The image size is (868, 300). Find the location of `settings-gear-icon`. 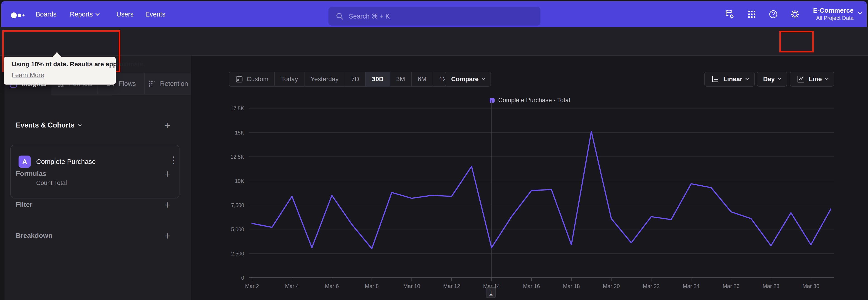

settings-gear-icon is located at coordinates (795, 14).